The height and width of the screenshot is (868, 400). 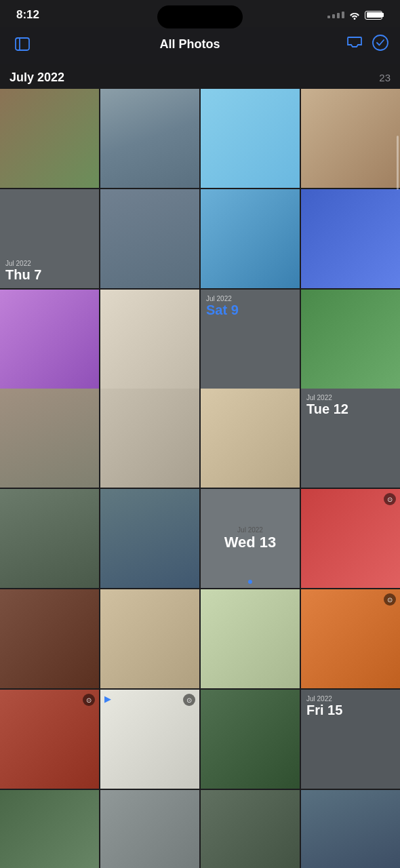 What do you see at coordinates (367, 44) in the screenshot?
I see `nav-right-icons` at bounding box center [367, 44].